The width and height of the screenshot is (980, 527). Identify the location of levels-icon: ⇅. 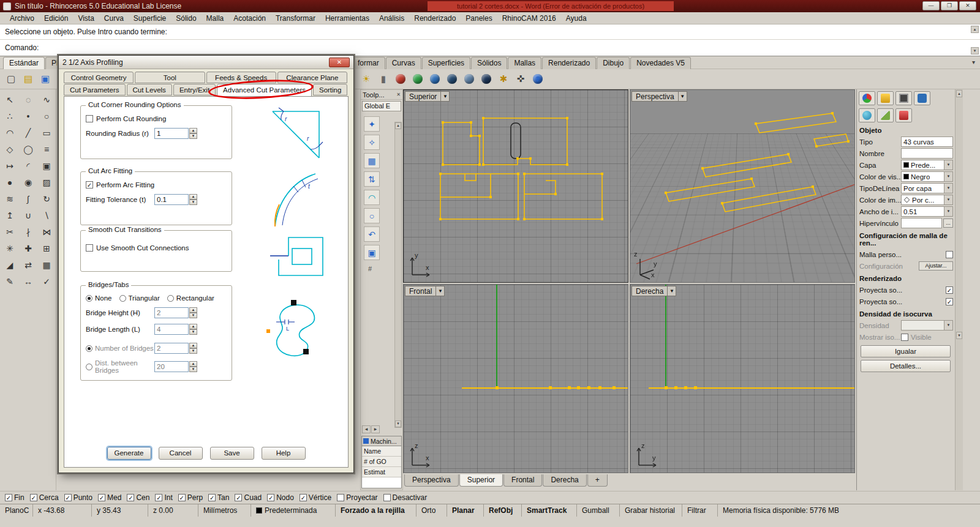
(372, 179).